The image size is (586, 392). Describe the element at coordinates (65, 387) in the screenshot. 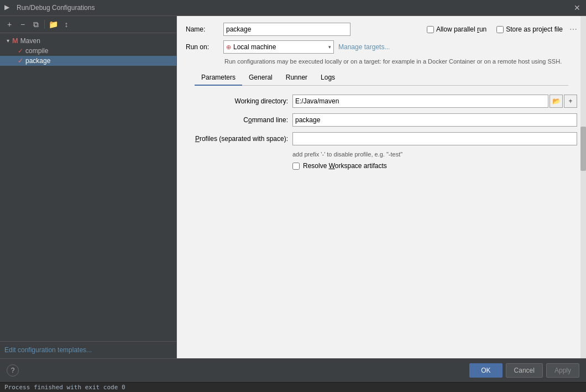

I see `status-text: Process finished with exit code 0` at that location.